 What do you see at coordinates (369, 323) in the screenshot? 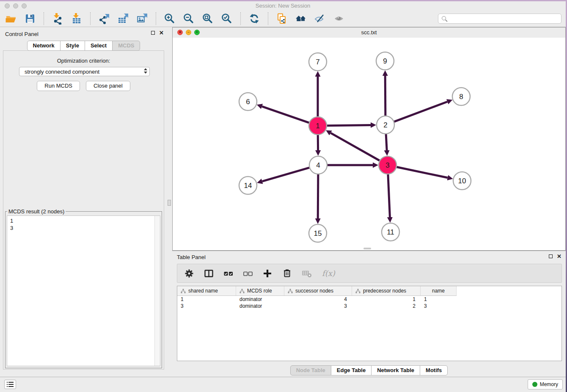
I see `node-table: shared nameMCDS rolesuccessor nodesprede…` at bounding box center [369, 323].